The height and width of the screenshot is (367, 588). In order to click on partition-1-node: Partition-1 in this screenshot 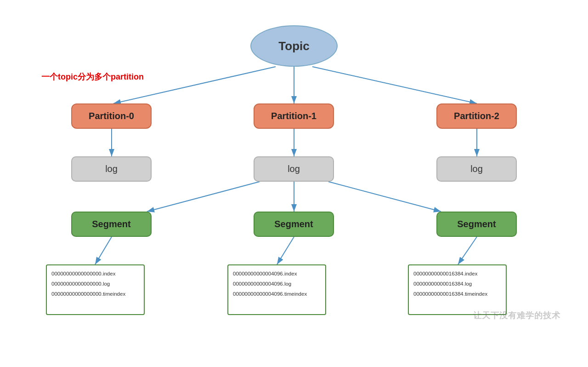, I will do `click(294, 116)`.